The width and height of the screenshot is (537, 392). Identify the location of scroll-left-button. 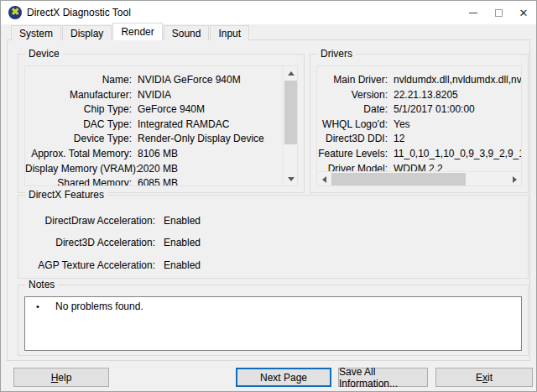
(324, 180).